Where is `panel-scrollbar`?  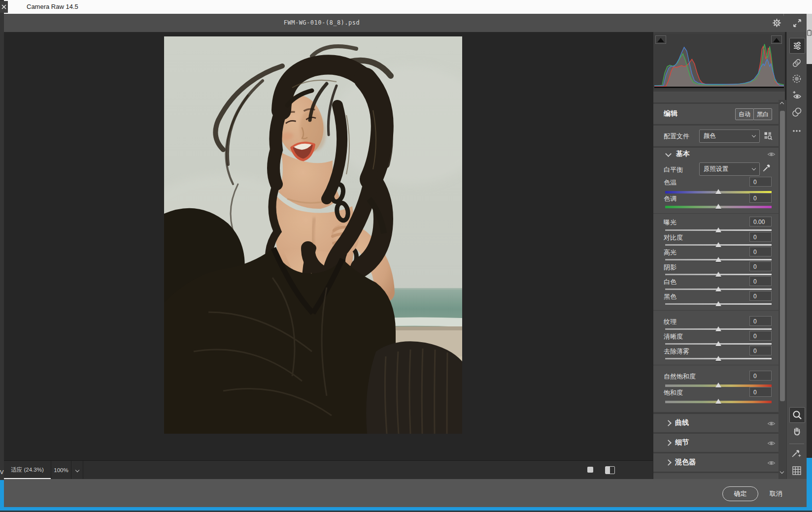 panel-scrollbar is located at coordinates (782, 289).